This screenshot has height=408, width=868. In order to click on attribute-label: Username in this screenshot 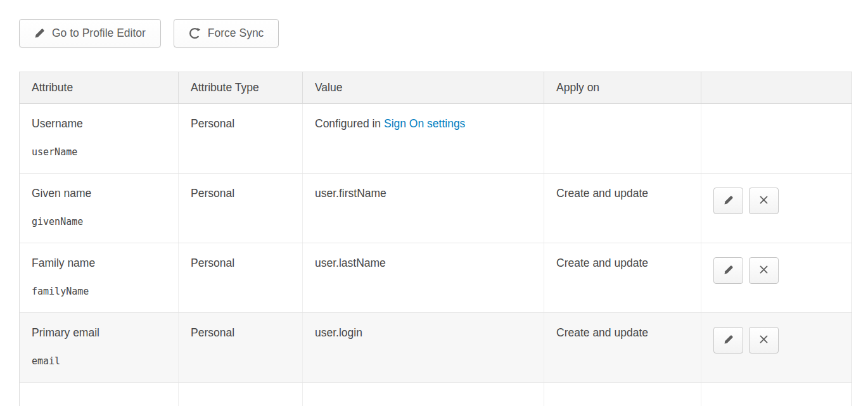, I will do `click(99, 124)`.